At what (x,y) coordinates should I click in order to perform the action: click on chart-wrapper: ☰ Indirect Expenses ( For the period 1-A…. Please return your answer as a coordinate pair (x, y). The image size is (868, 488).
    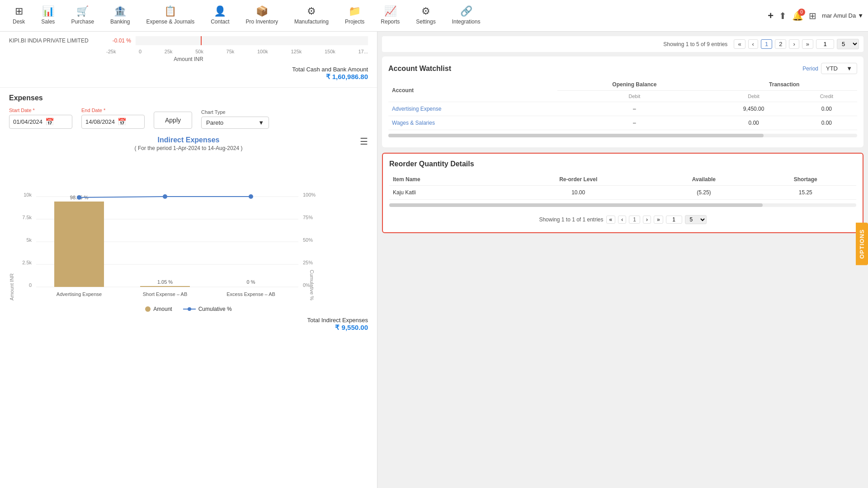
    Looking at the image, I should click on (189, 224).